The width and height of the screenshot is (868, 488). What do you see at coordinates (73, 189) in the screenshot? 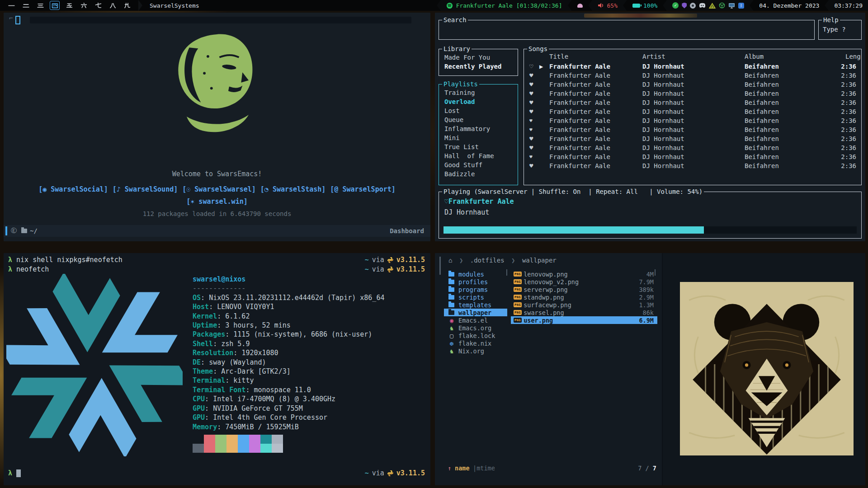
I see `dashboard-link: [◉ SwarselSocial]` at bounding box center [73, 189].